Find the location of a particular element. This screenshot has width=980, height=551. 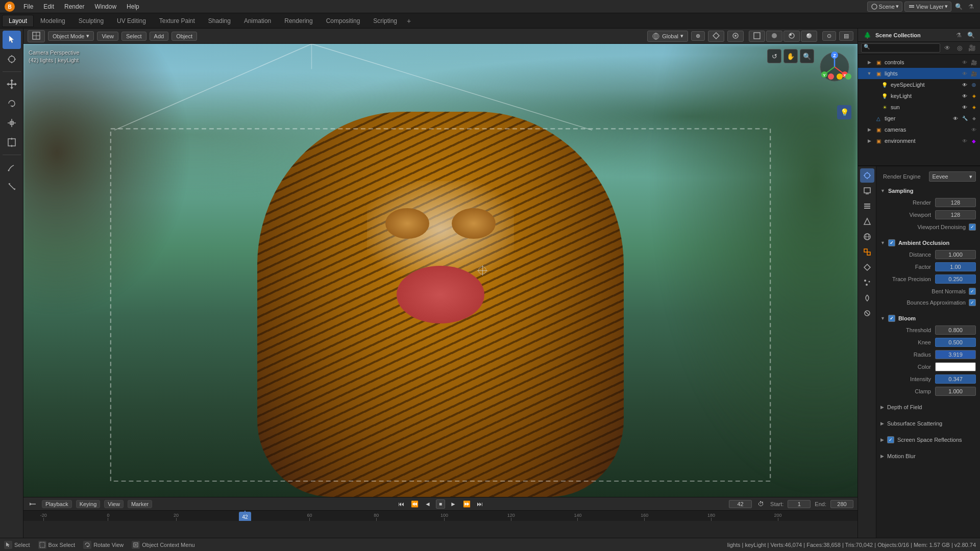

transform-tool-btn is located at coordinates (12, 142).